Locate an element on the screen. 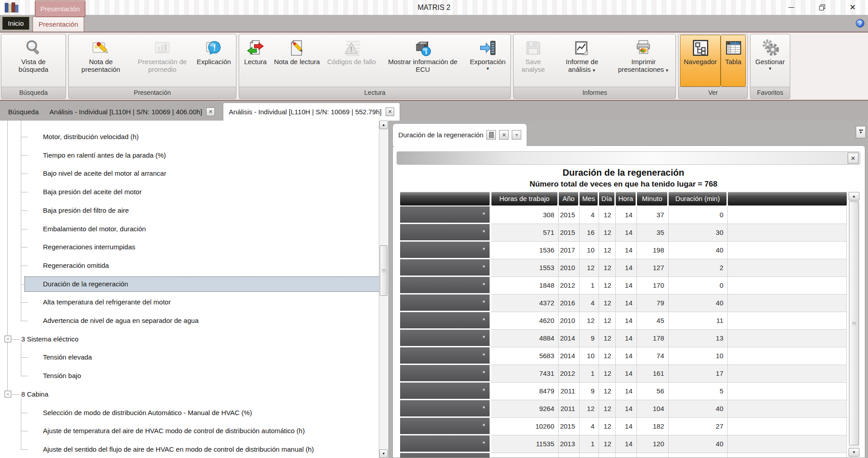  tree-item: Advertencia de nivel de agua en separado… is located at coordinates (121, 321).